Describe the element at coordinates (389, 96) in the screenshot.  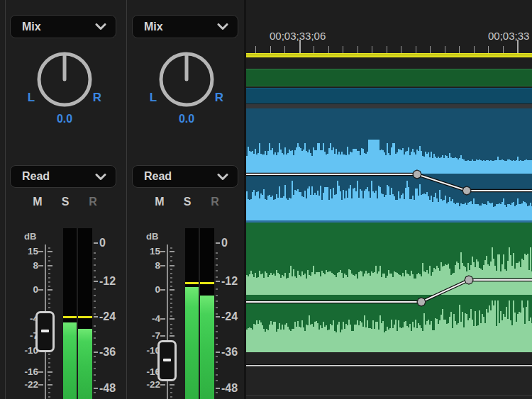
I see `collapsed-track-bar` at that location.